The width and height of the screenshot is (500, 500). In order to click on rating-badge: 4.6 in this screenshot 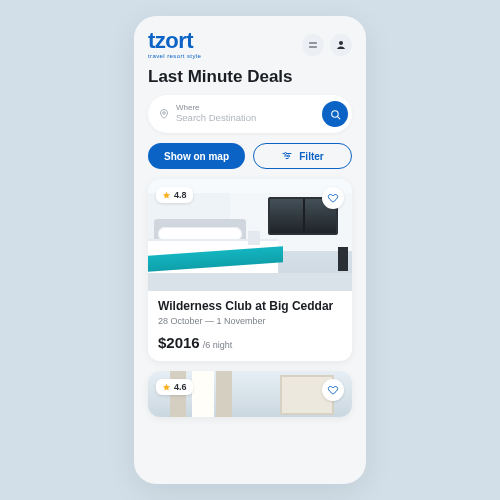, I will do `click(174, 387)`.